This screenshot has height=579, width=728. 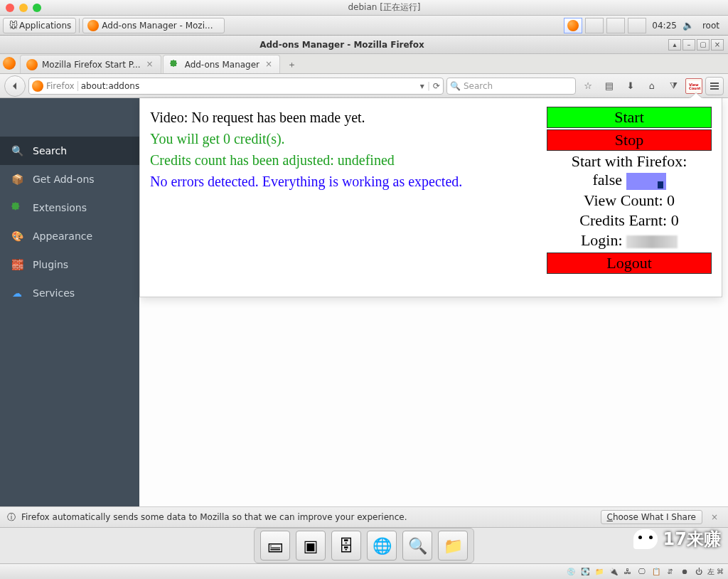 What do you see at coordinates (348, 160) in the screenshot?
I see `popout-msg-credits-adjusted: Credits count has been adjusted: undefin…` at bounding box center [348, 160].